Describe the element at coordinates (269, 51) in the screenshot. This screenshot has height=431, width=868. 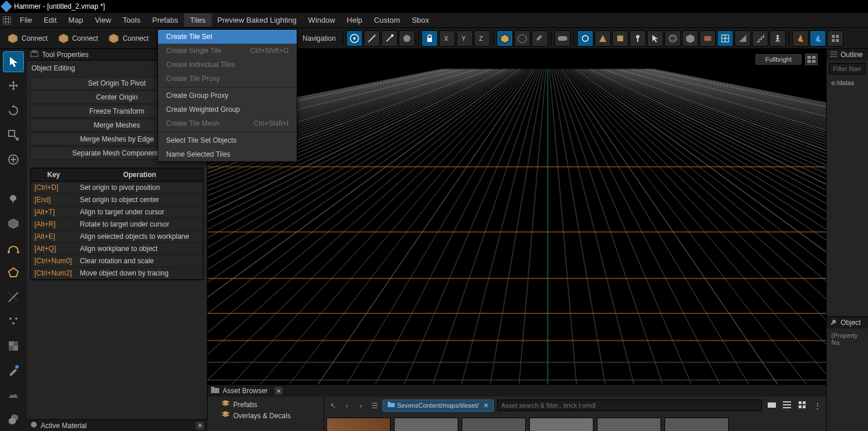
I see `dropdown-item-shortcut: Ctrl+Shift+O` at that location.